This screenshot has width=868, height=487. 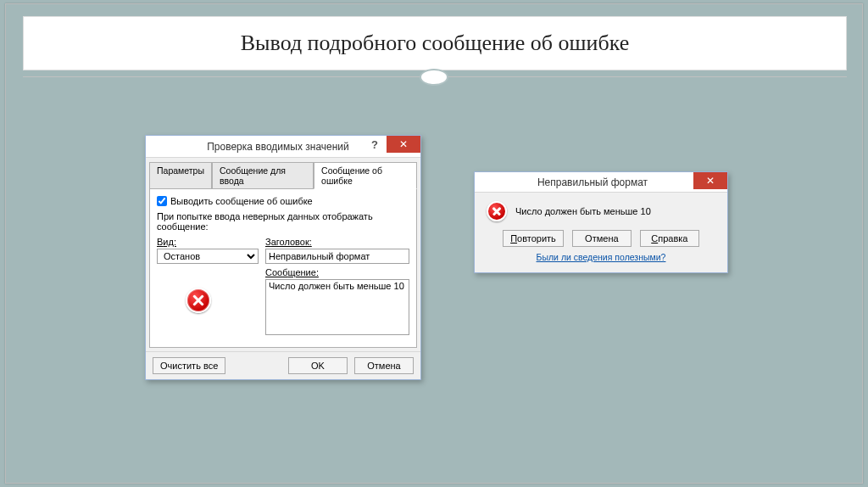 I want to click on dialog2-title: Неправильный формат, so click(x=601, y=182).